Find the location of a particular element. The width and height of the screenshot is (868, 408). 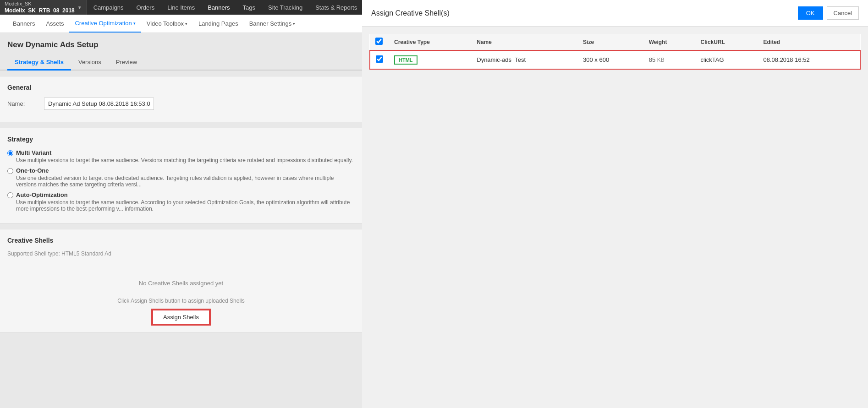

radio-auto-optimization is located at coordinates (10, 195).